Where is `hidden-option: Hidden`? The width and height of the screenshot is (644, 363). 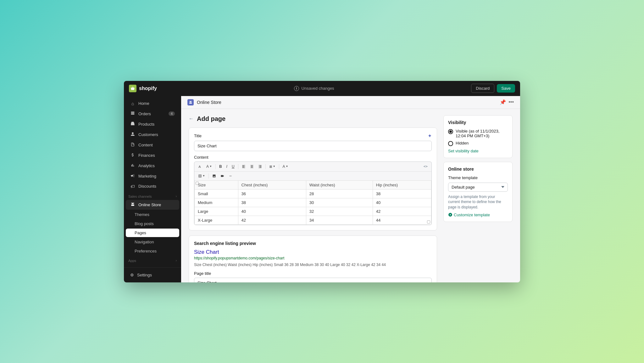 hidden-option: Hidden is located at coordinates (478, 144).